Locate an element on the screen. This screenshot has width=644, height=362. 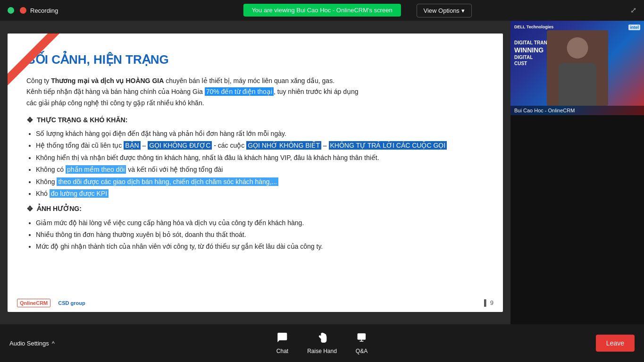
green-dot-icon is located at coordinates (11, 10).